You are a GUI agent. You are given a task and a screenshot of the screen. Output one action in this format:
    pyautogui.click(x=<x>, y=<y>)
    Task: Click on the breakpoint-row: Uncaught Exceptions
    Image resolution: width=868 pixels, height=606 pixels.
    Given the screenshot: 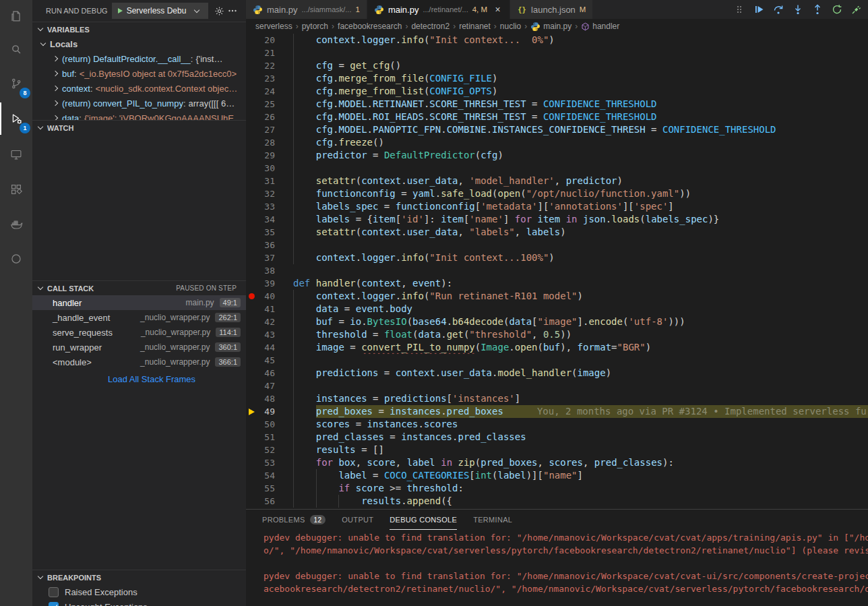 What is the action you would take?
    pyautogui.click(x=139, y=603)
    